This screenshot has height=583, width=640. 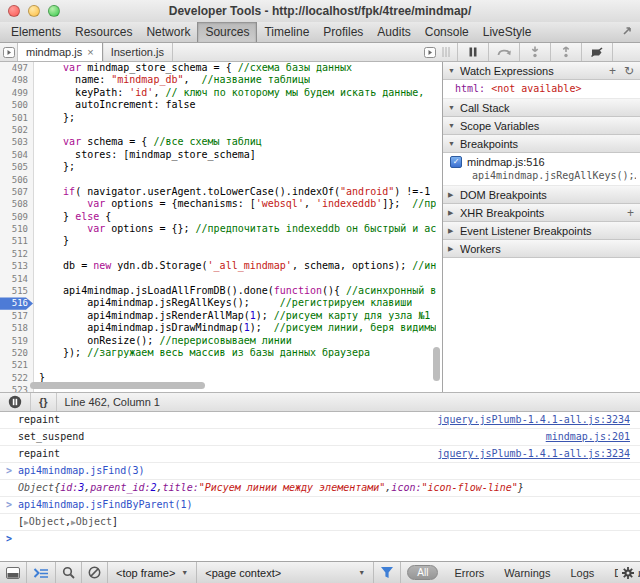 I want to click on add-icon: +, so click(x=630, y=213).